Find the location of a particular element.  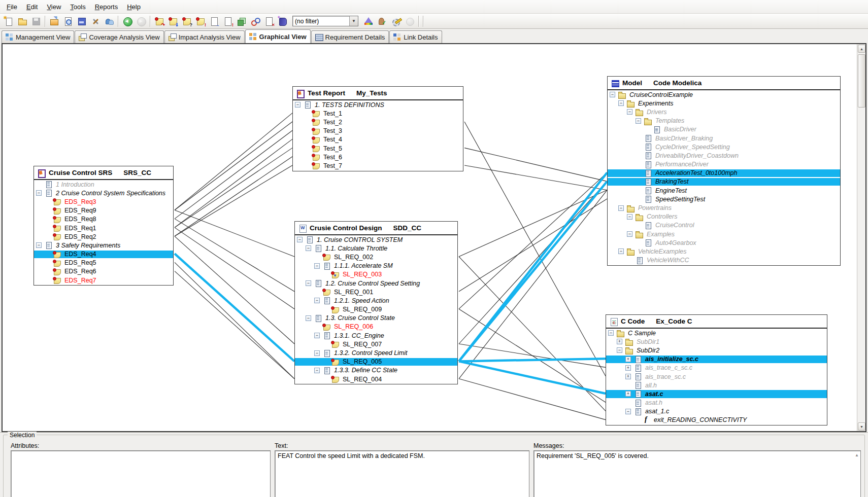

find-in-project-button is located at coordinates (68, 21).